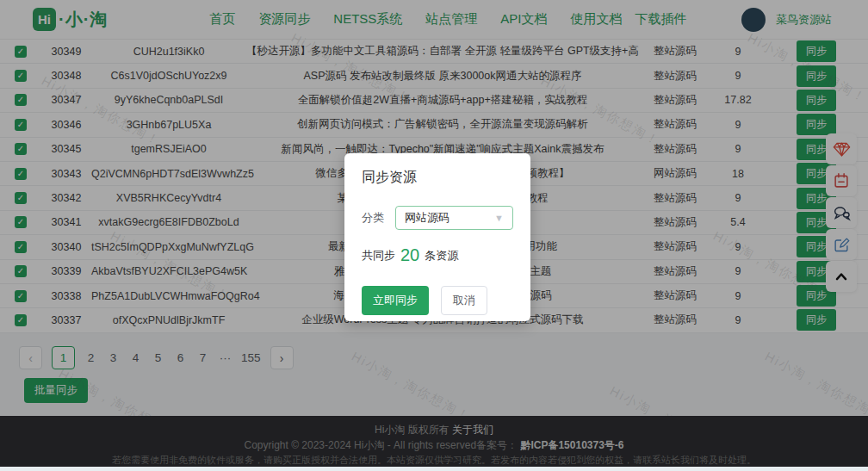 This screenshot has height=471, width=868. What do you see at coordinates (437, 177) in the screenshot?
I see `modal-title: 同步资源` at bounding box center [437, 177].